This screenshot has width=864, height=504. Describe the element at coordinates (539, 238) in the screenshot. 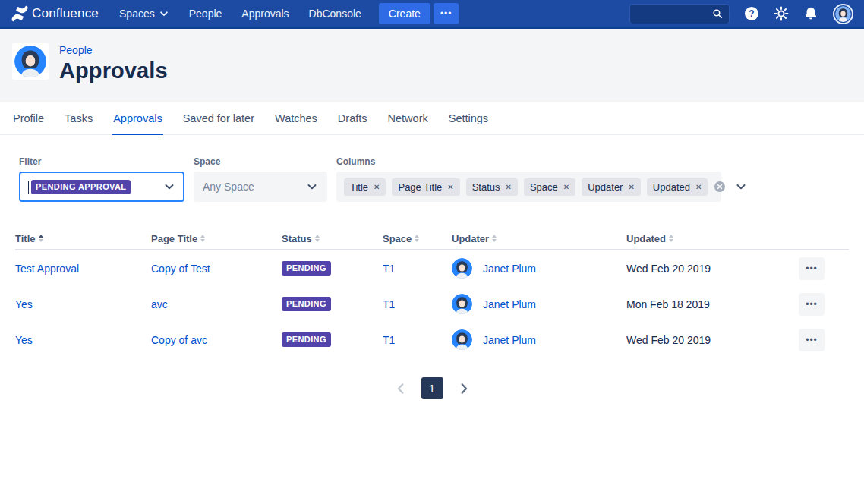

I see `column-header: Updater` at that location.